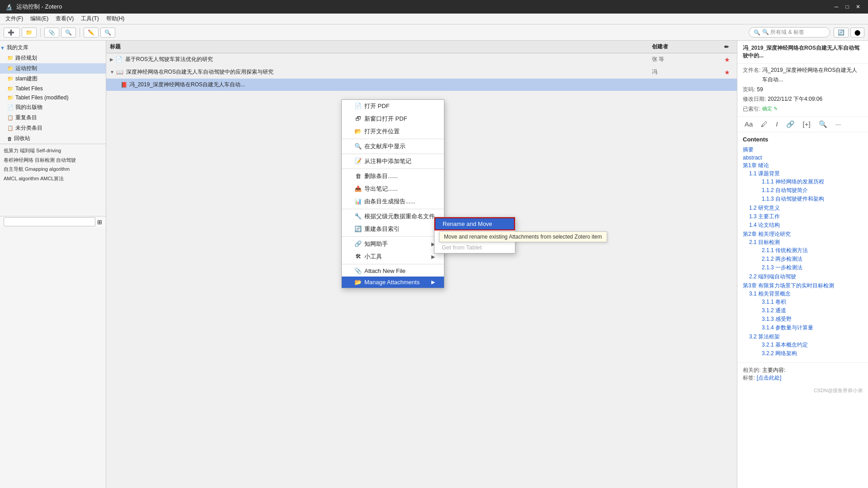 This screenshot has height=488, width=868. What do you see at coordinates (764, 124) in the screenshot?
I see `tool-highlight-btn: 🖊` at bounding box center [764, 124].